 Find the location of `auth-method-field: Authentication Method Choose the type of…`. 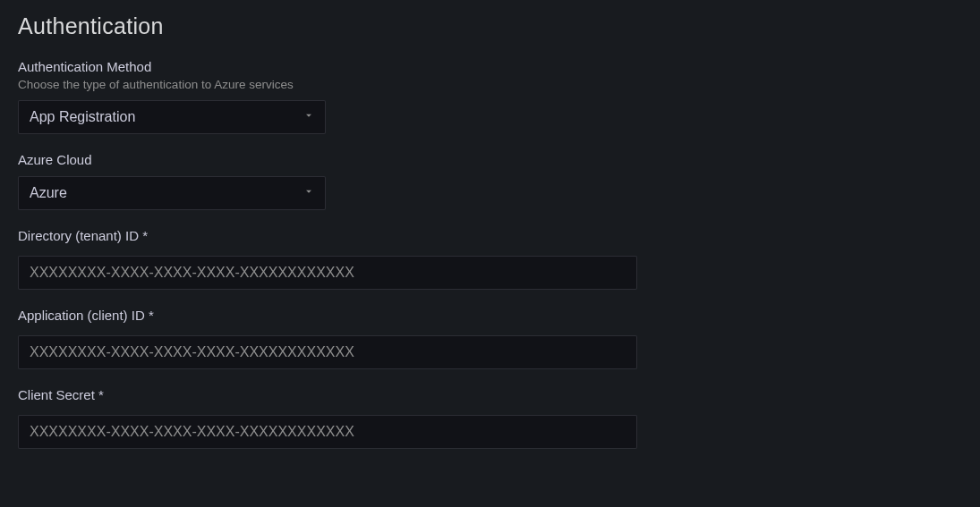

auth-method-field: Authentication Method Choose the type of… is located at coordinates (490, 97).